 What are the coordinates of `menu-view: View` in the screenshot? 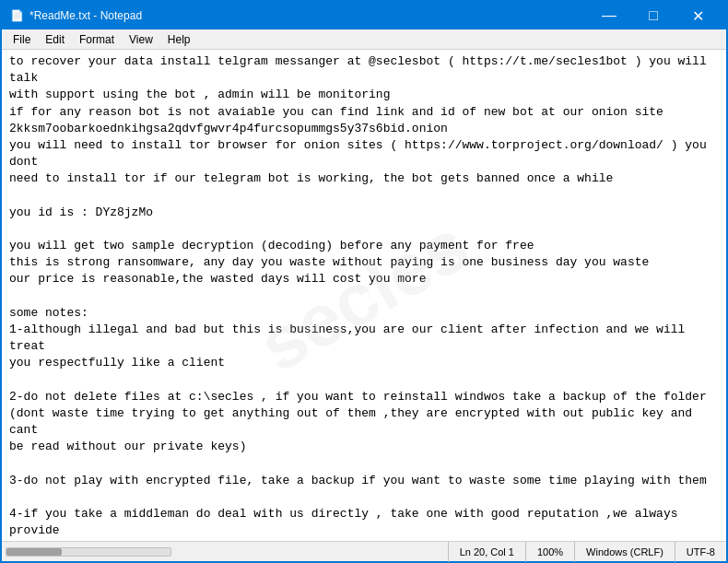 It's located at (141, 40).